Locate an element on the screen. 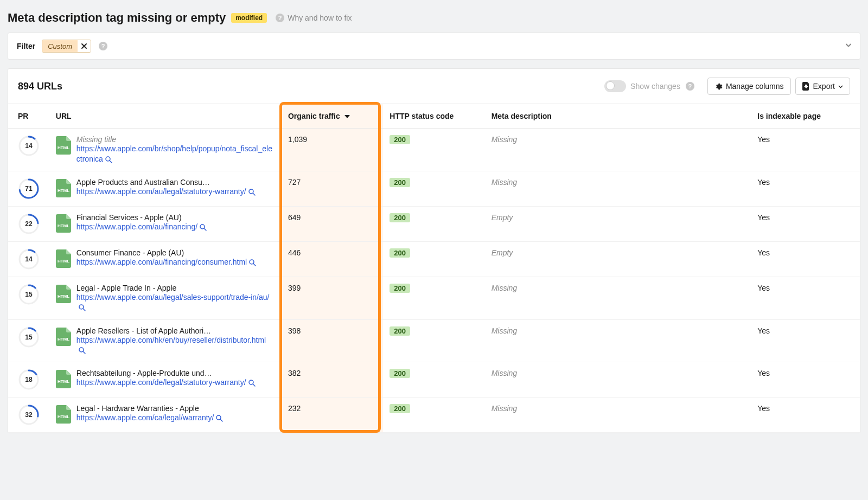 This screenshot has height=500, width=868. page-url-link: https://www.apple.com/de/legal/statutory… is located at coordinates (162, 382).